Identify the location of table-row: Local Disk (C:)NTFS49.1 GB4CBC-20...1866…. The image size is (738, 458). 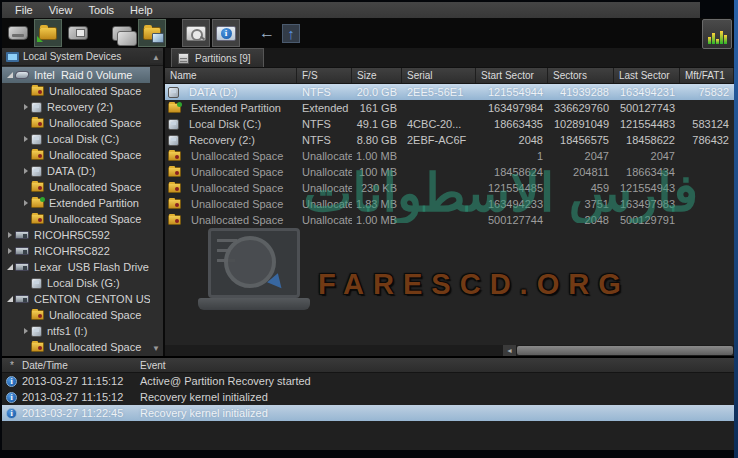
(450, 124).